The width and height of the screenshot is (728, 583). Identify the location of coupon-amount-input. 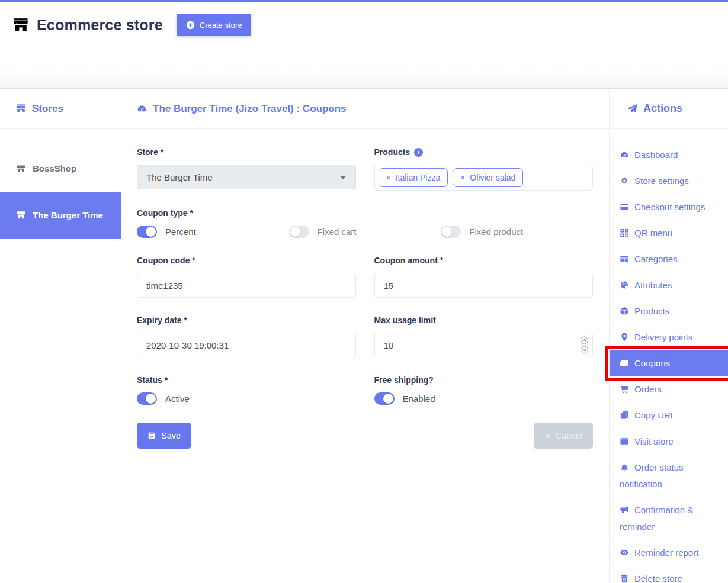
(484, 285).